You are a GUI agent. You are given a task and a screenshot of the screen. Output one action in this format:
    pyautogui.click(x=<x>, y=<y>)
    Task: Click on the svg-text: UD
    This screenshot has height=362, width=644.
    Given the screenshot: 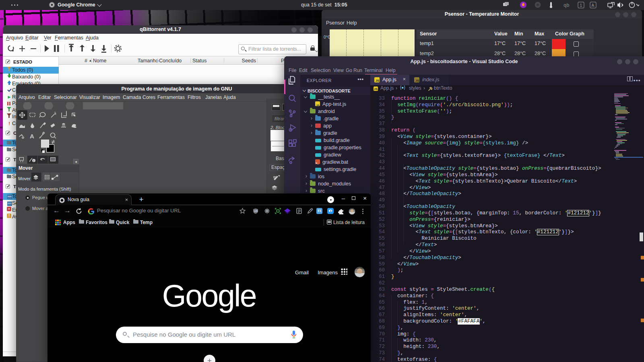 What is the action you would take?
    pyautogui.click(x=256, y=211)
    